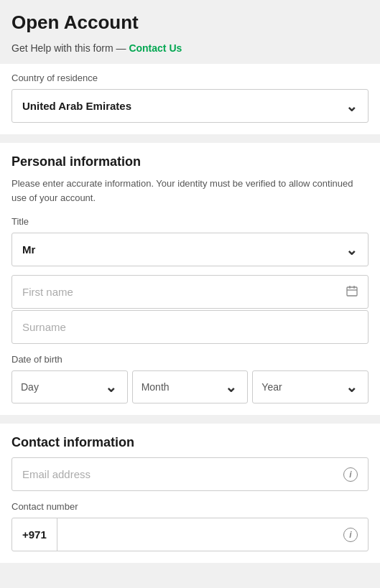 This screenshot has width=380, height=588. What do you see at coordinates (190, 379) in the screenshot?
I see `dob-section: Date of birth Day ⌄ Month ⌄ Year` at bounding box center [190, 379].